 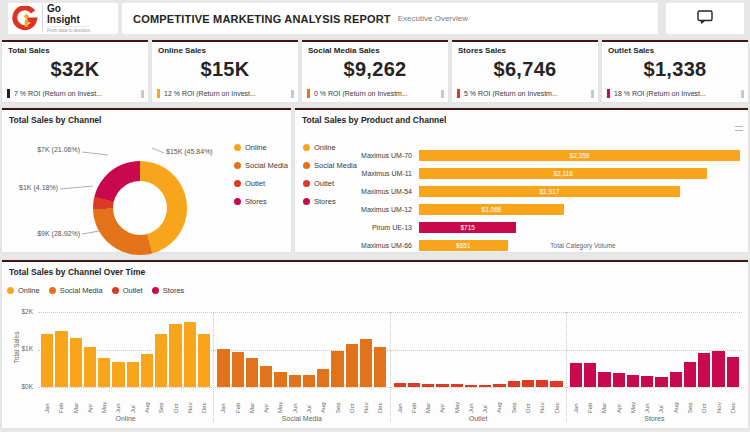 I want to click on time-legend-item-outlet: Outlet, so click(x=128, y=290).